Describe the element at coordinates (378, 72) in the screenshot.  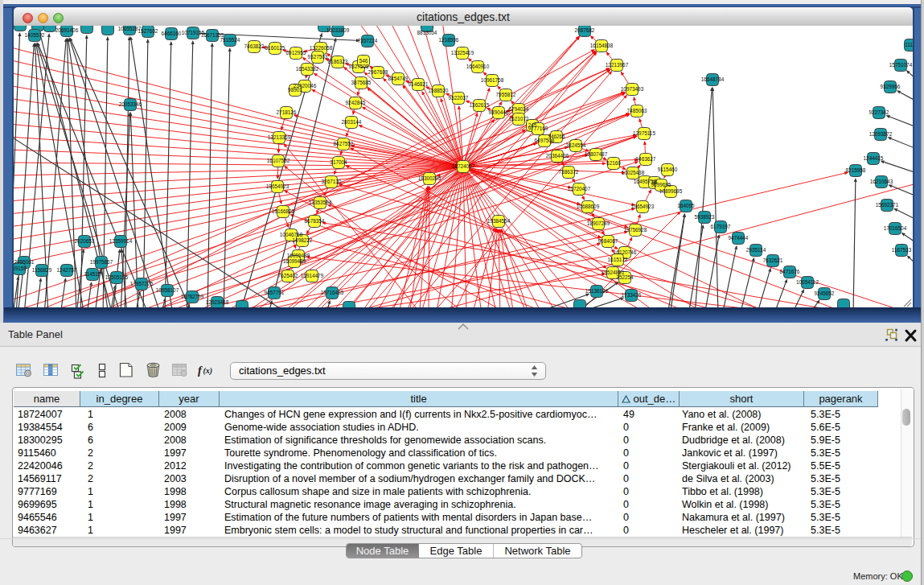
I see `svg-text: 2967608` at that location.